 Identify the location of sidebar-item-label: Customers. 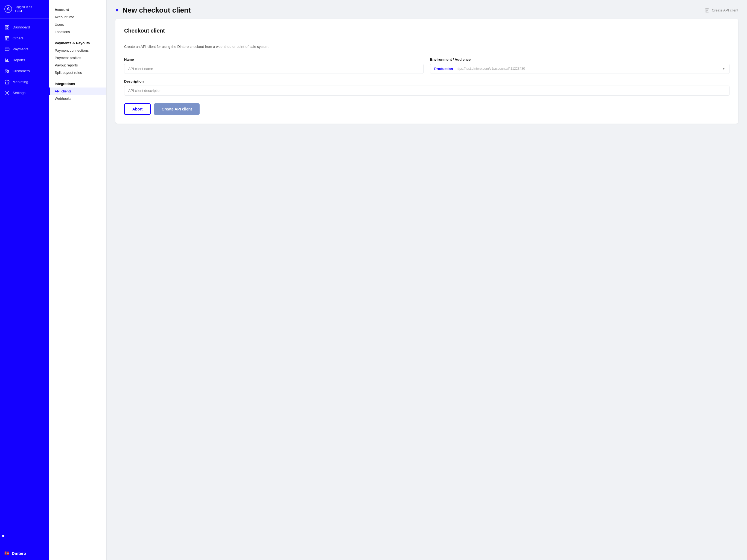
(21, 71).